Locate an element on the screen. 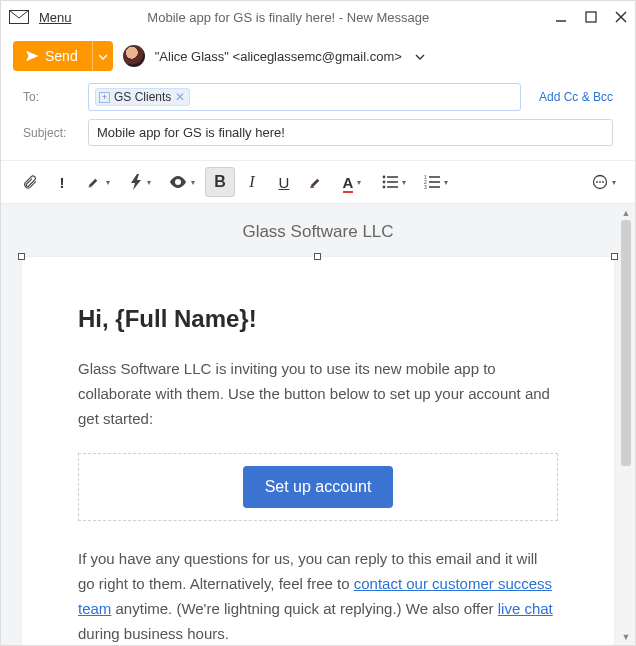 The height and width of the screenshot is (646, 636). titlebar: Menu Mobile app for GS is finally here! … is located at coordinates (318, 17).